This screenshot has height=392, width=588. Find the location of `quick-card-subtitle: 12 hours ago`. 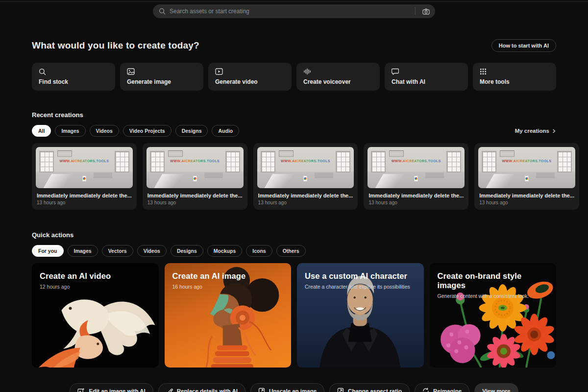

quick-card-subtitle: 12 hours ago is located at coordinates (95, 287).